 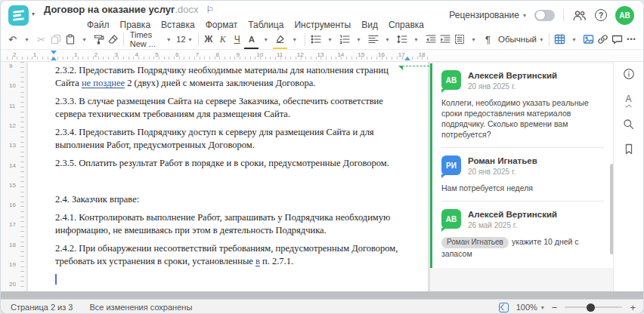 What do you see at coordinates (629, 99) in the screenshot?
I see `spellcheck-icon: А` at bounding box center [629, 99].